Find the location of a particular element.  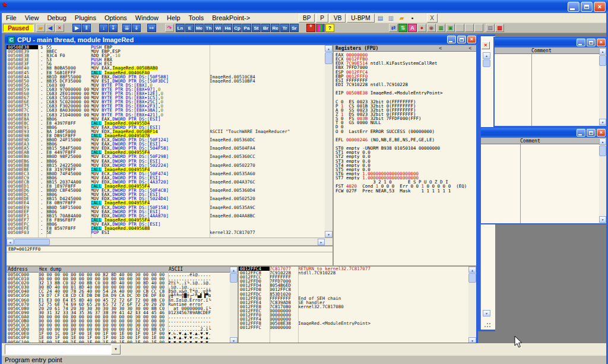

disasm-row: 00508EF7.E8 F896F8FFCALL ImageRed.004955… is located at coordinates (166, 220).